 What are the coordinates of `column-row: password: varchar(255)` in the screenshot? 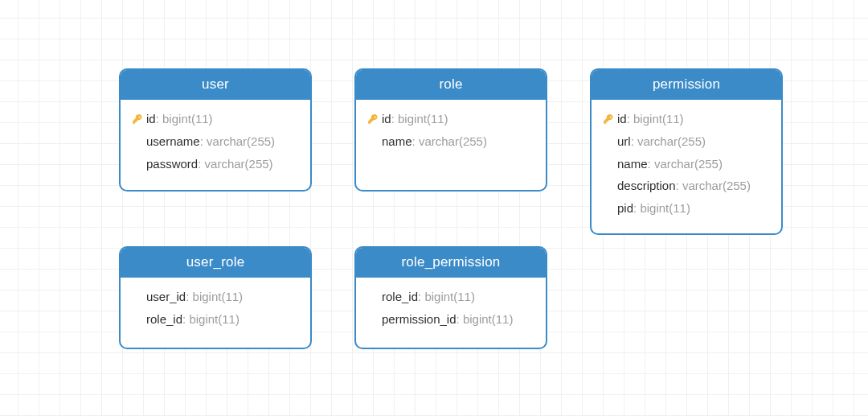 It's located at (217, 164).